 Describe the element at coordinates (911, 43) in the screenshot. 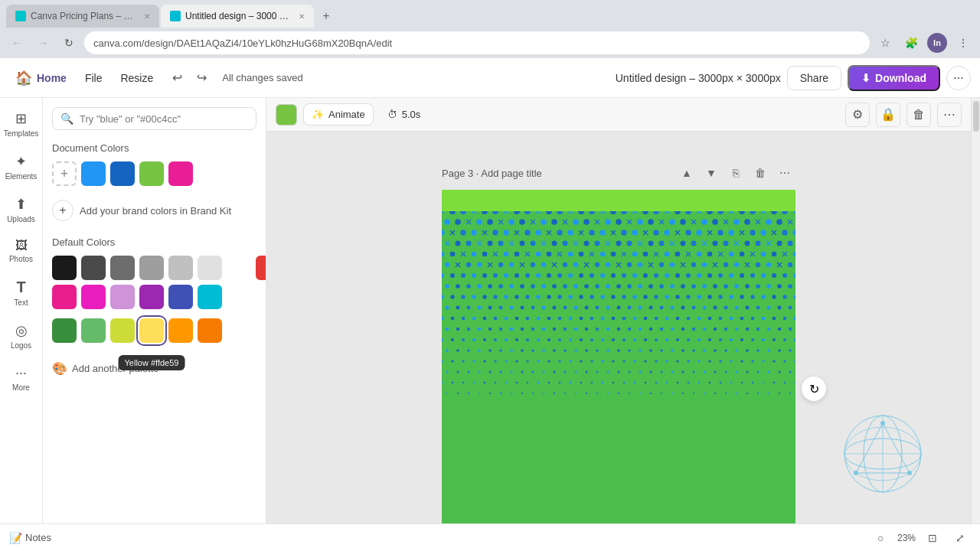

I see `extension-button: 🧩` at that location.